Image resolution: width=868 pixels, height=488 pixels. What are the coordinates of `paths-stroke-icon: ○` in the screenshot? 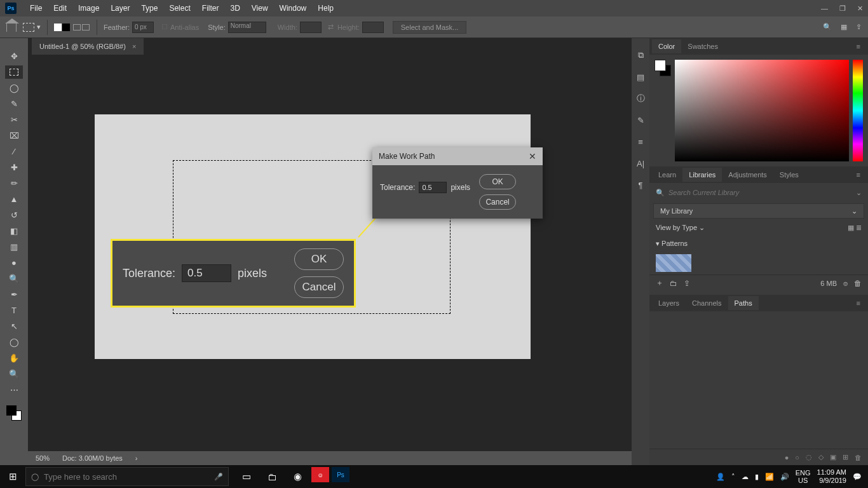 It's located at (797, 458).